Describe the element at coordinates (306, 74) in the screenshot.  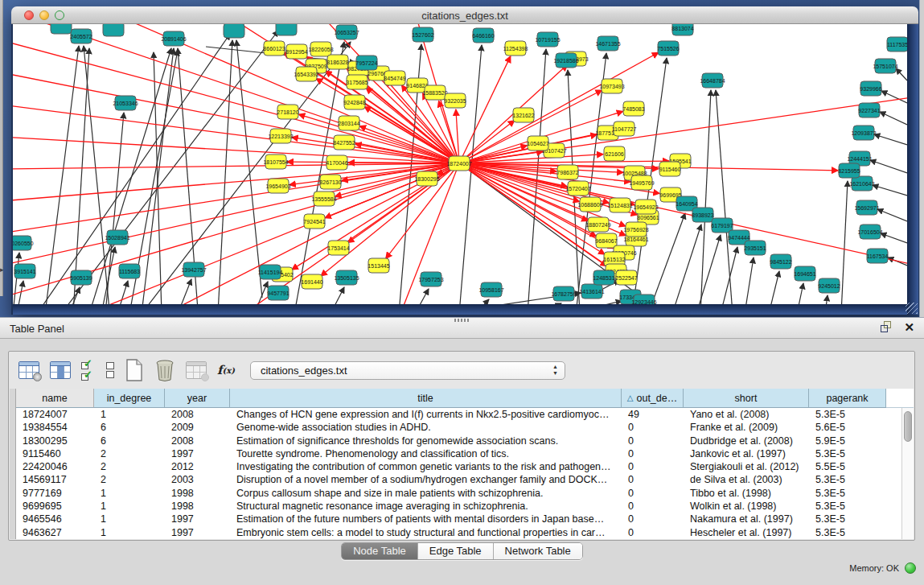
I see `graph-node: 16543392` at that location.